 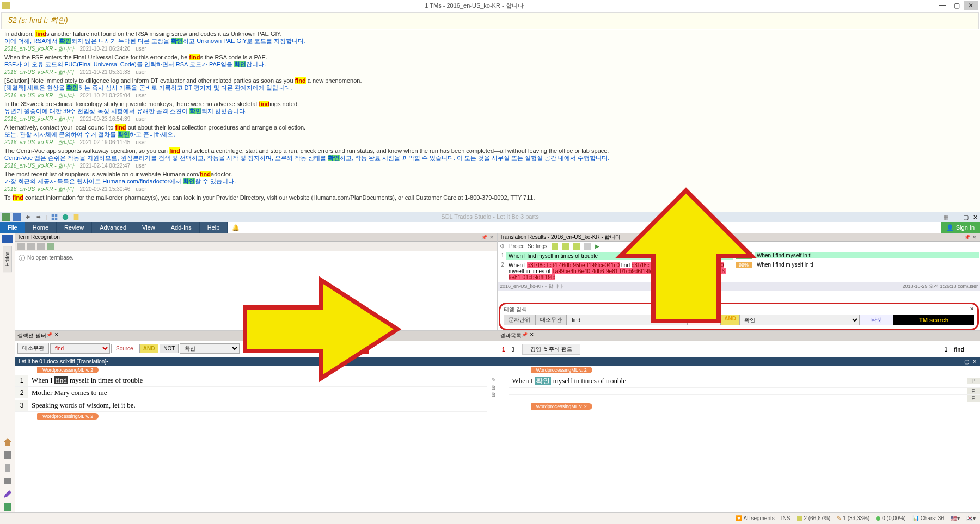 I want to click on left-sidebar: Editor, so click(x=8, y=372).